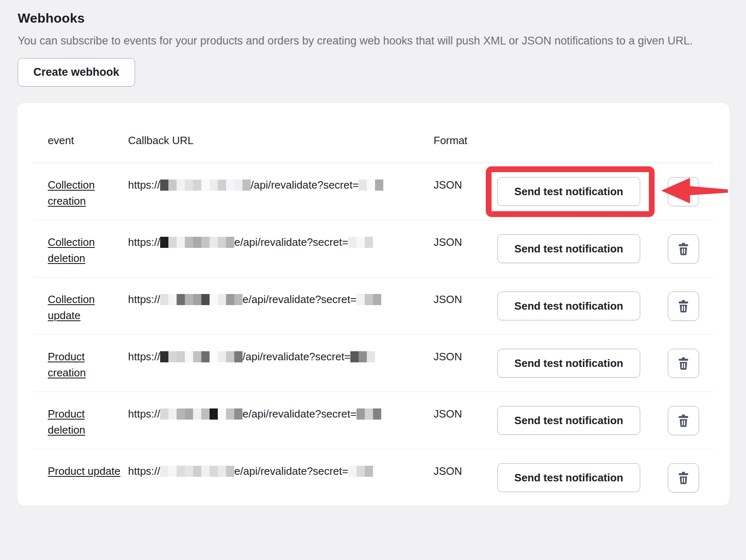 The width and height of the screenshot is (746, 560). Describe the element at coordinates (85, 193) in the screenshot. I see `webhook-event-link: Collection creation` at that location.